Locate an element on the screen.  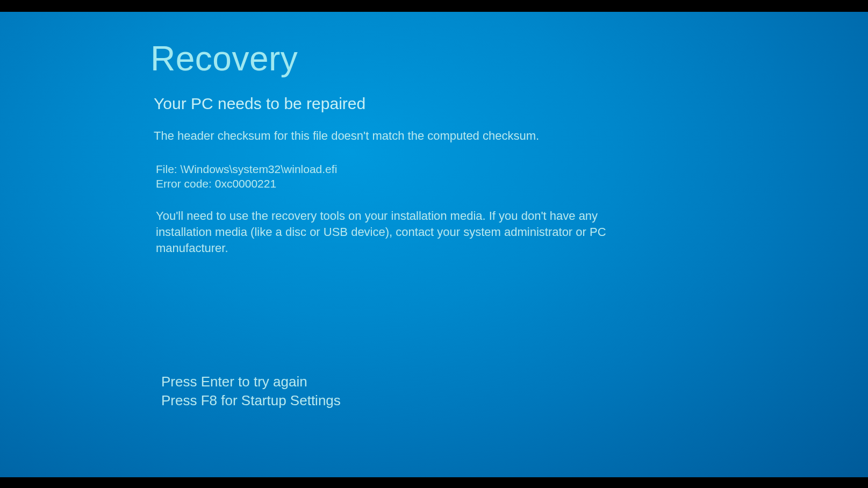
letterbox-bottom is located at coordinates (434, 483).